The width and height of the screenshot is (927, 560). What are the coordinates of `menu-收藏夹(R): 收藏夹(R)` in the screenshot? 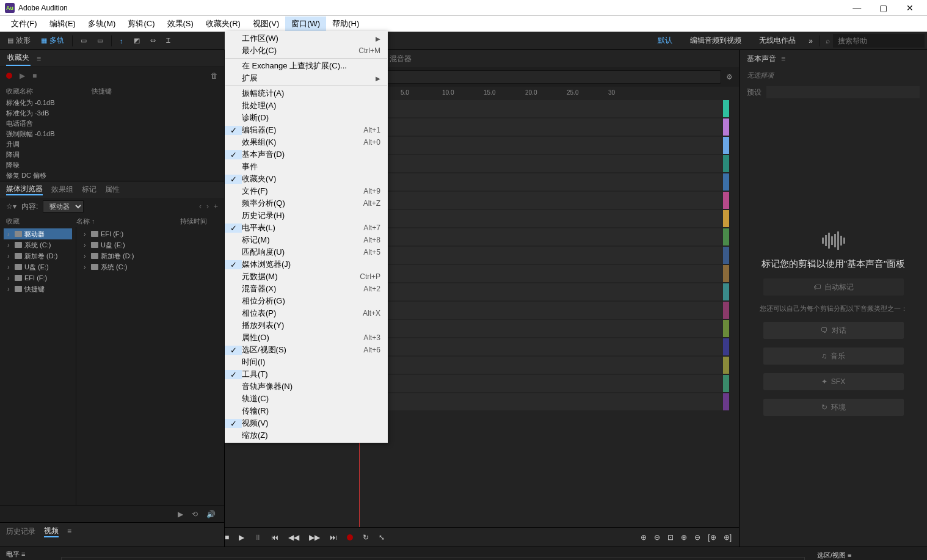 It's located at (224, 24).